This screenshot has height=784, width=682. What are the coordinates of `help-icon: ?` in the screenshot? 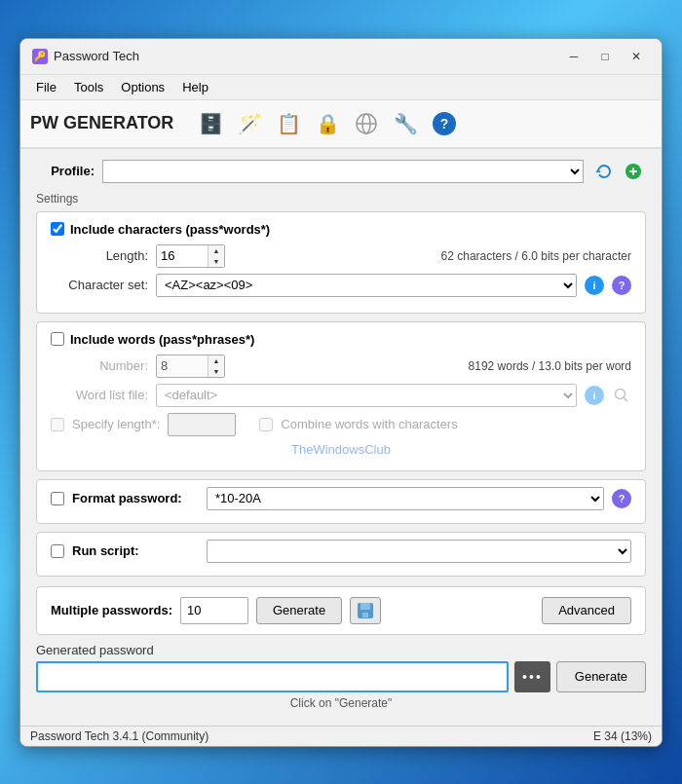 It's located at (444, 124).